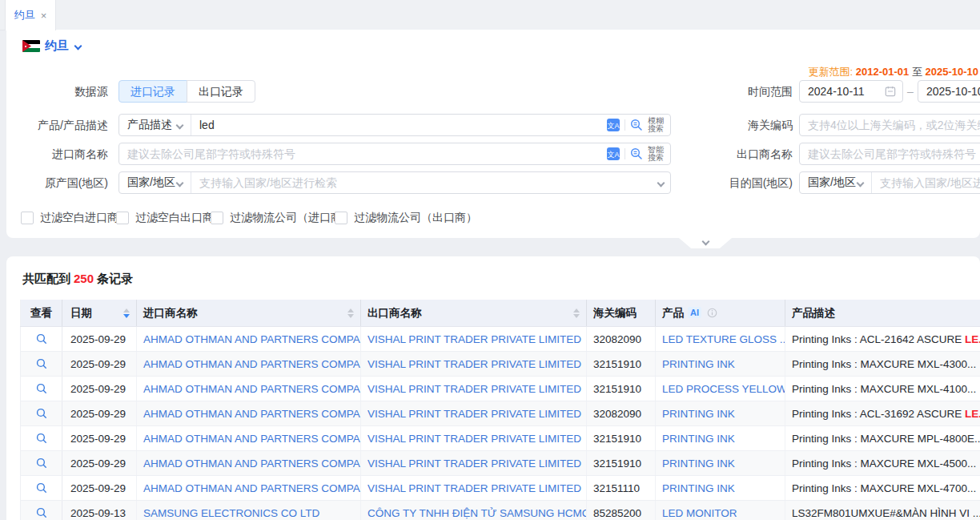 The image size is (980, 520). I want to click on collapse-panel-button, so click(705, 244).